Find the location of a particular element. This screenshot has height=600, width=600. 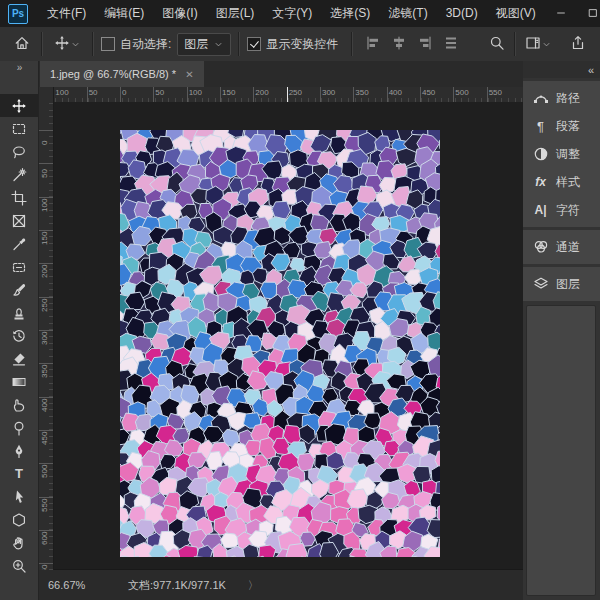

menu-bar: Ps 文件(F)编辑(E)图像(I)图层(L)文字(Y)选择(S)滤镜(T)3D… is located at coordinates (300, 14).